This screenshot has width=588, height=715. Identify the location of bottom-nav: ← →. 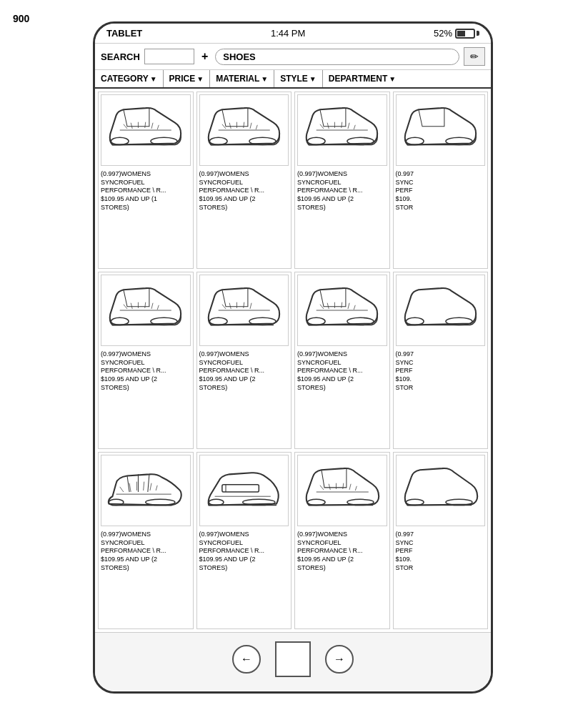
(293, 662).